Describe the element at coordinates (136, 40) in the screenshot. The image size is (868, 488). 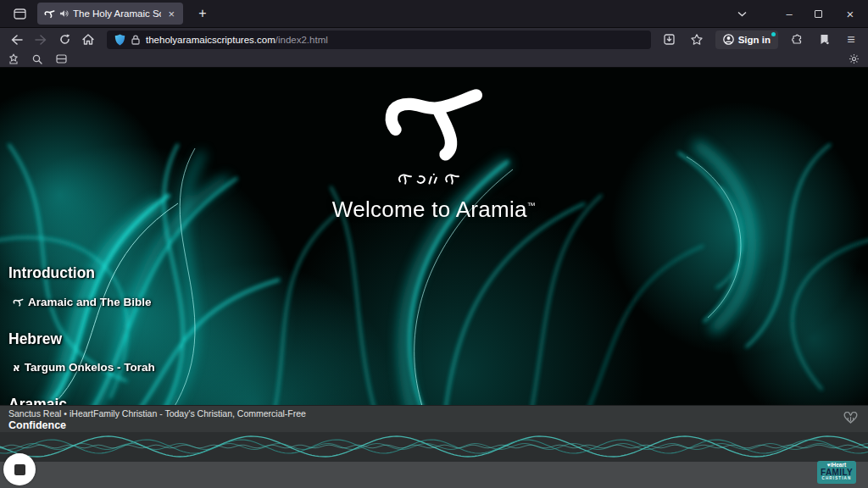
I see `lock-icon` at that location.